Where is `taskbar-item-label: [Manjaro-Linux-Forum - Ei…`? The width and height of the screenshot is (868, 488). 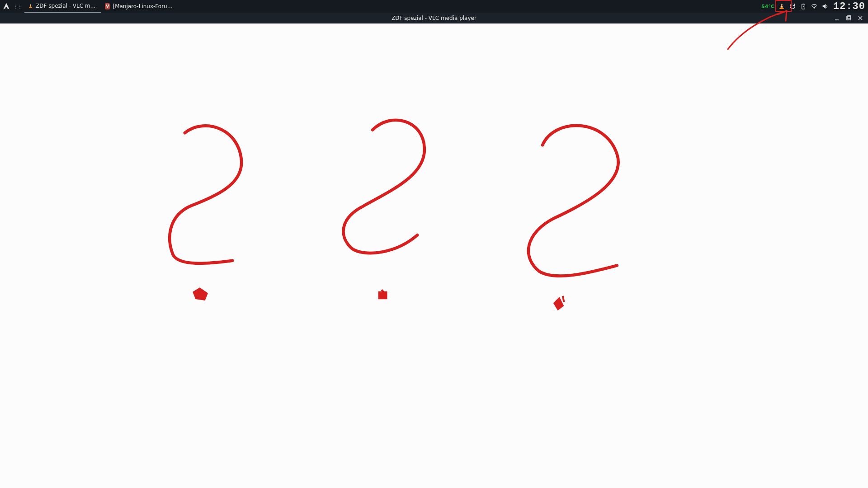
taskbar-item-label: [Manjaro-Linux-Forum - Ei… is located at coordinates (144, 6).